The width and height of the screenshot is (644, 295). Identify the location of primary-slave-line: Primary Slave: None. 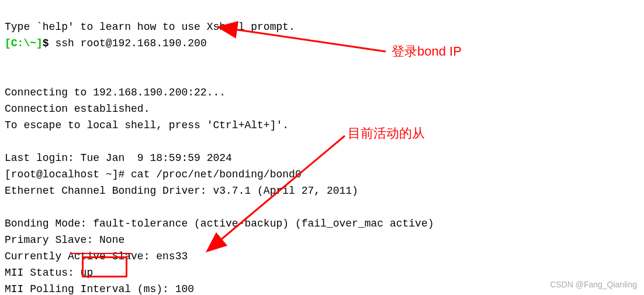
(64, 240).